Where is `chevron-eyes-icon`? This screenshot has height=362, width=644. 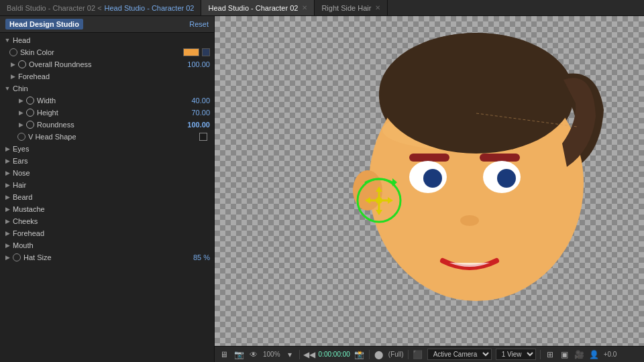 chevron-eyes-icon is located at coordinates (7, 149).